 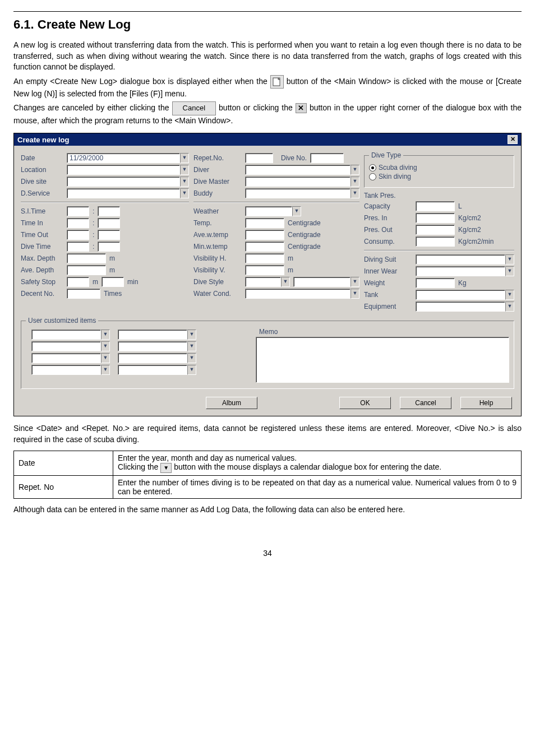 I want to click on iwear-combo: ▼, so click(x=465, y=271).